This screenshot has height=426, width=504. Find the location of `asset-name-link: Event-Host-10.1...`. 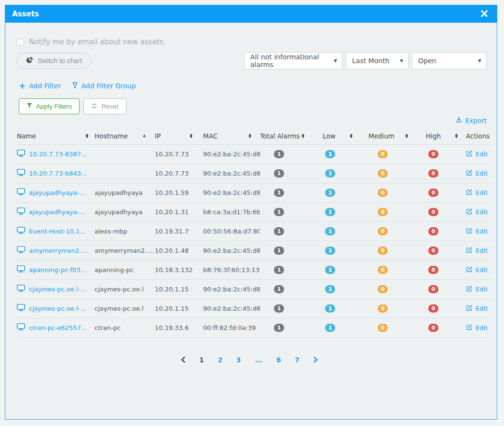

asset-name-link: Event-Host-10.1... is located at coordinates (57, 232).